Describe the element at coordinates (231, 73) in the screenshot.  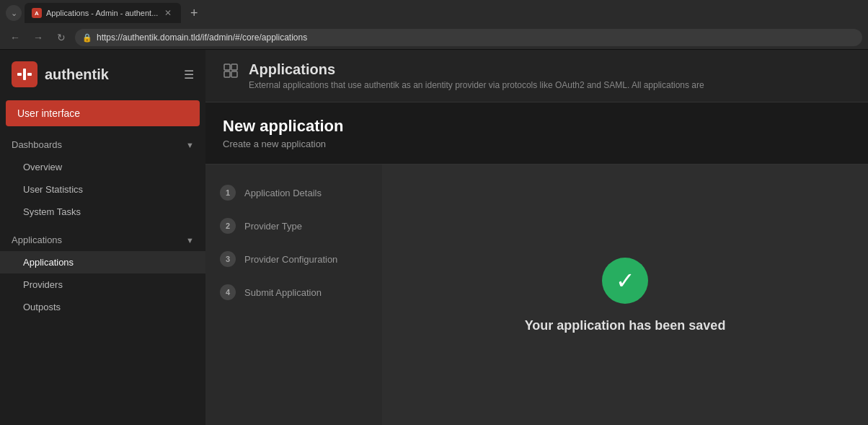
I see `applications-page-icon` at that location.